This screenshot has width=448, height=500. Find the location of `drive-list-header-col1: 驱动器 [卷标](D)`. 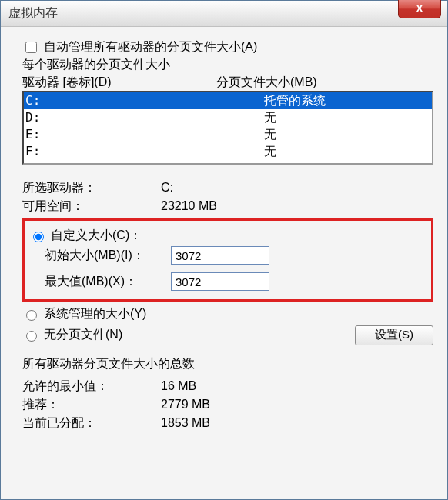

drive-list-header-col1: 驱动器 [卷标](D) is located at coordinates (119, 83).